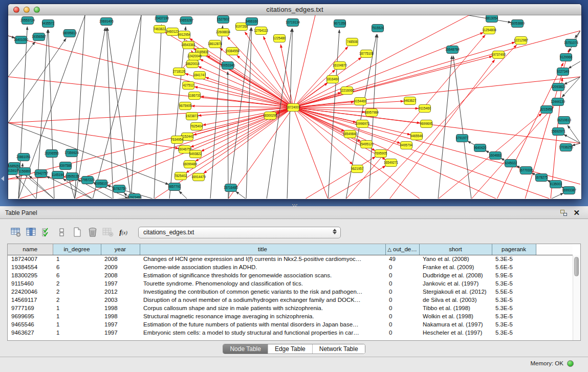 The image size is (588, 372). Describe the element at coordinates (77, 267) in the screenshot. I see `table-cell: 6` at that location.